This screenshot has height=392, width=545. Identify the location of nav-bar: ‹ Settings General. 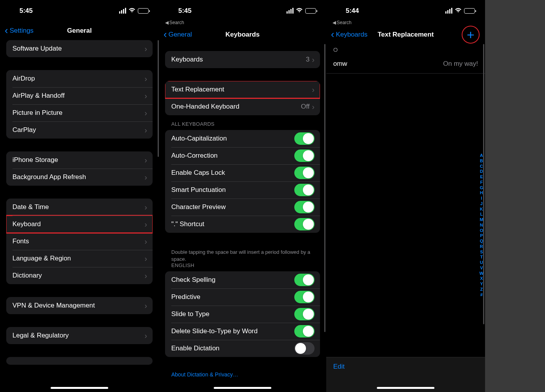
(79, 31).